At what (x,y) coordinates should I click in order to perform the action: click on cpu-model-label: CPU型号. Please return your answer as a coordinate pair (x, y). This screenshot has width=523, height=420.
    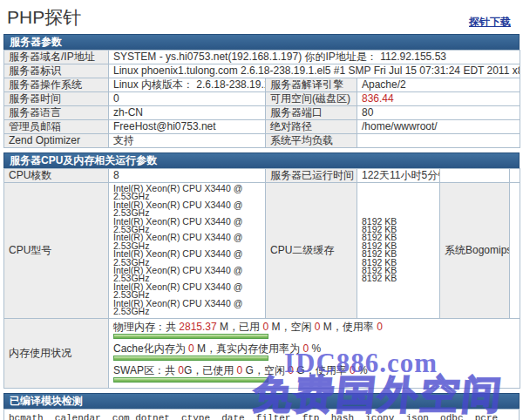
    Looking at the image, I should click on (57, 251).